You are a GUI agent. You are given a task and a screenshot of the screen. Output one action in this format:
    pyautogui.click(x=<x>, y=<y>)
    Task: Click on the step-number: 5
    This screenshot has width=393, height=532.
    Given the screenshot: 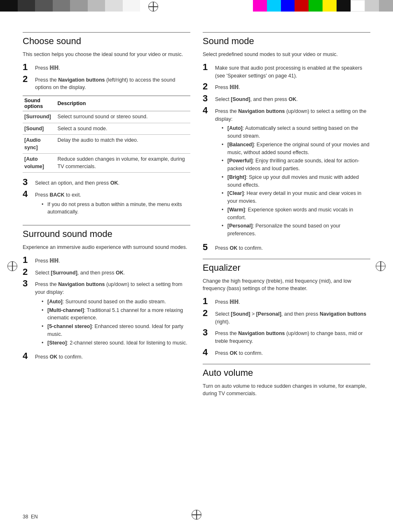 What is the action you would take?
    pyautogui.click(x=207, y=247)
    